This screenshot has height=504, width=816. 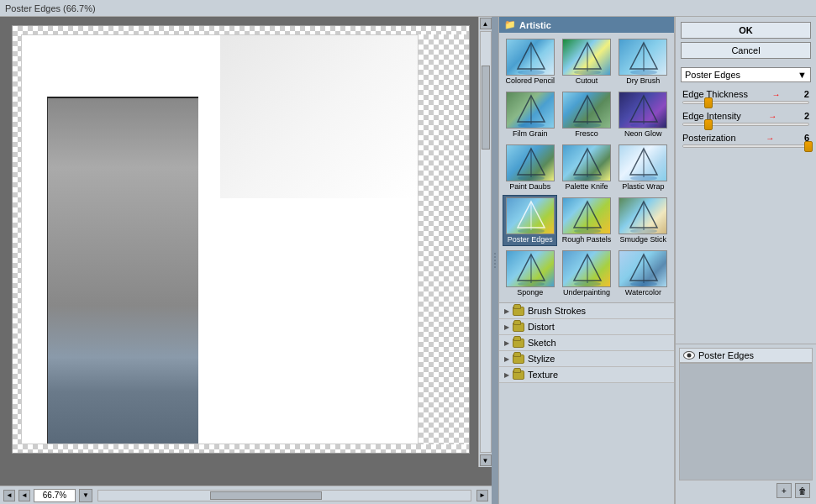 What do you see at coordinates (529, 168) in the screenshot?
I see `filter-thumb-paint-daubs: Paint Daubs` at bounding box center [529, 168].